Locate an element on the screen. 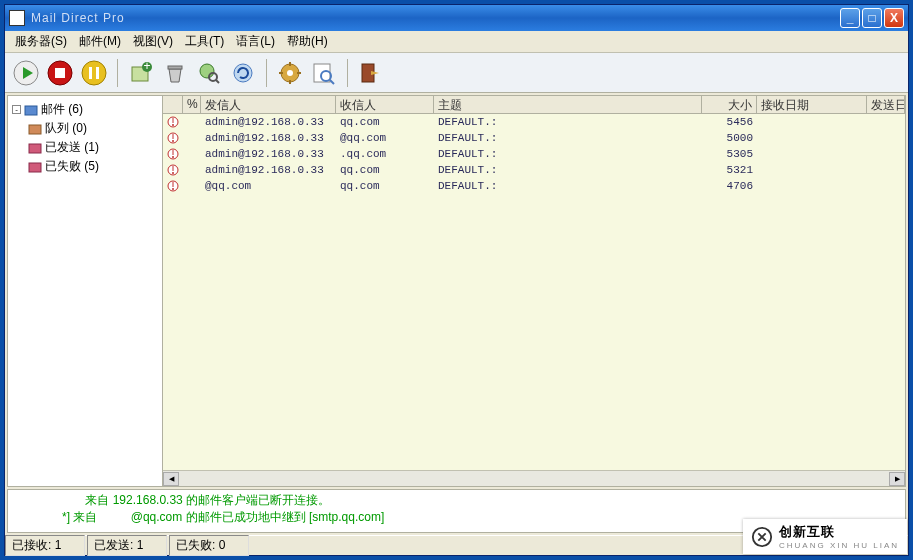  minimize-button: _ is located at coordinates (850, 18).